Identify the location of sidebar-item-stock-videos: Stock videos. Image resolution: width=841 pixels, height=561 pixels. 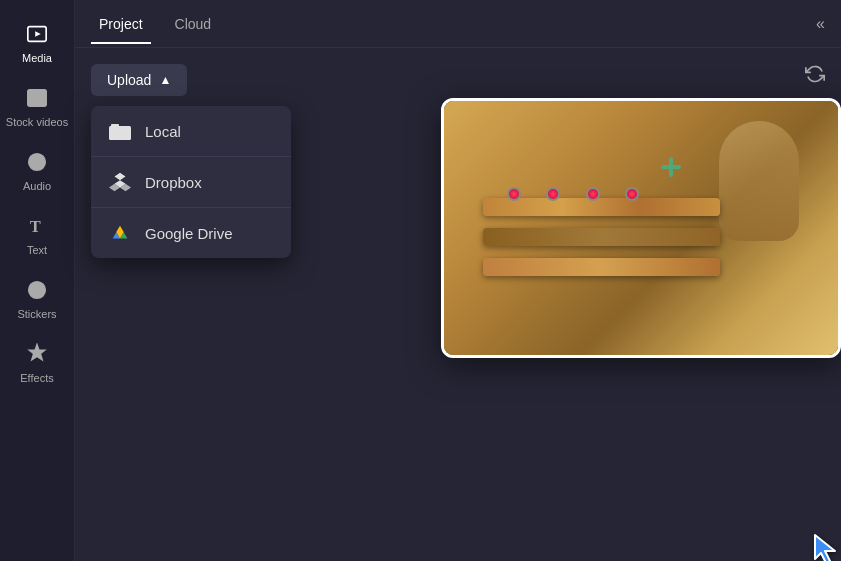
(37, 106).